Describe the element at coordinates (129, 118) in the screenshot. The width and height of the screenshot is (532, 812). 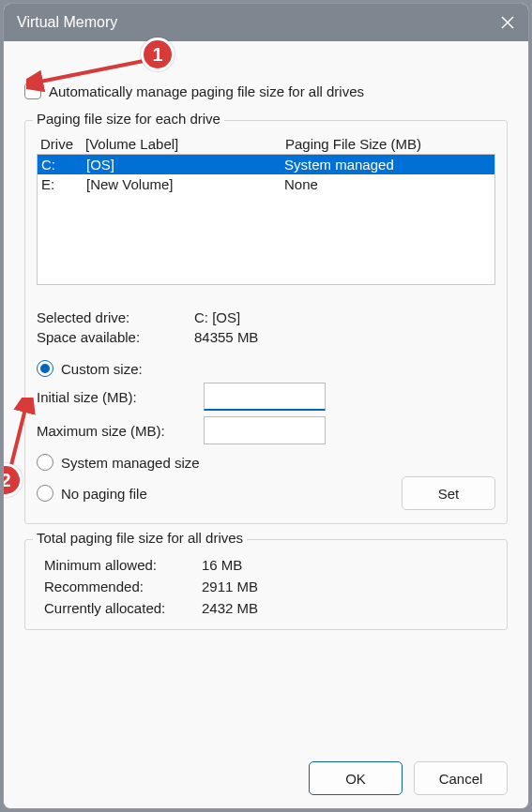
I see `group-each-drive-legend: Paging file size for each drive` at that location.